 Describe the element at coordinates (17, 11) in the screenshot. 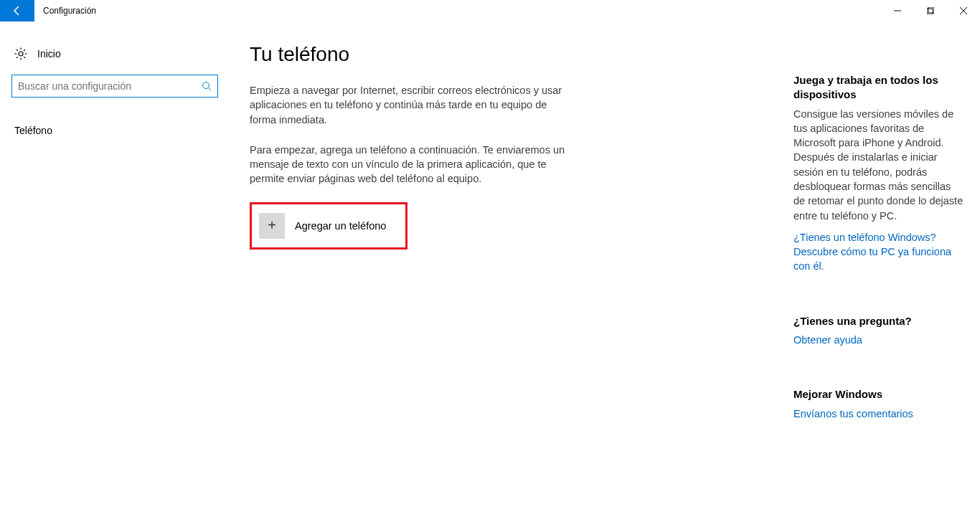

I see `arrow-left-icon` at that location.